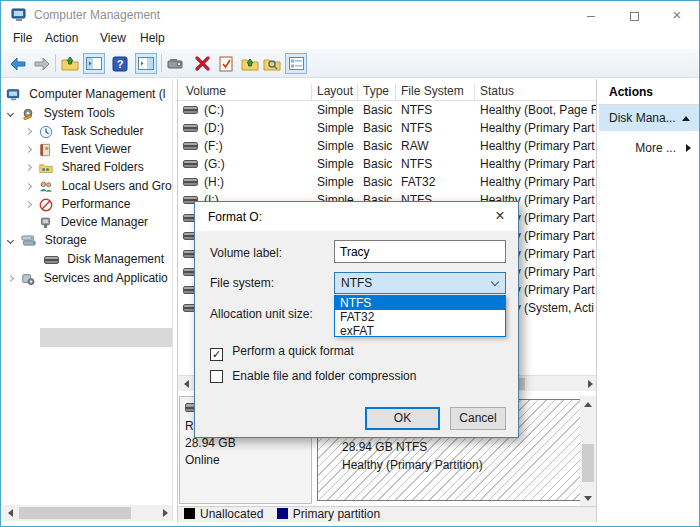  I want to click on actions-title: Actions, so click(631, 92).